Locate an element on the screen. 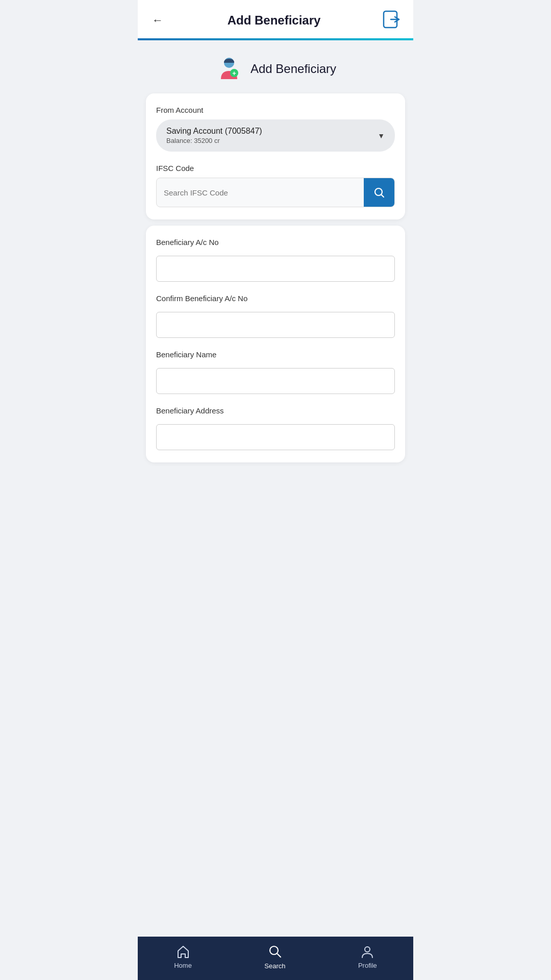 The image size is (551, 980). page-subtitle-text: Add Beneficiary is located at coordinates (293, 69).